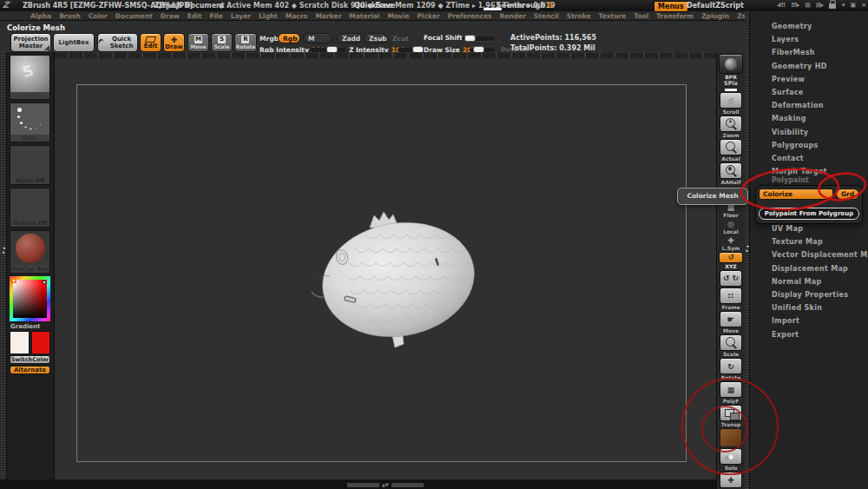 This screenshot has height=489, width=868. I want to click on tool-panel-section: Texture Map, so click(806, 241).